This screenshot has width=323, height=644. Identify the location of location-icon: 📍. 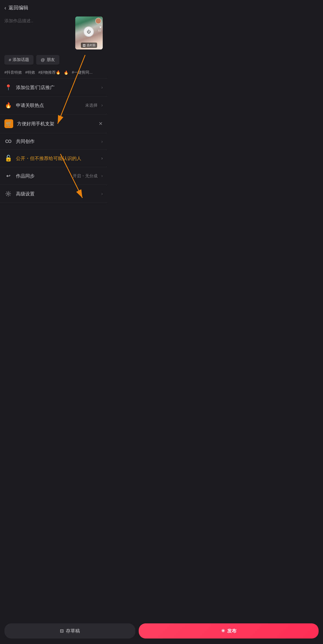
(8, 87).